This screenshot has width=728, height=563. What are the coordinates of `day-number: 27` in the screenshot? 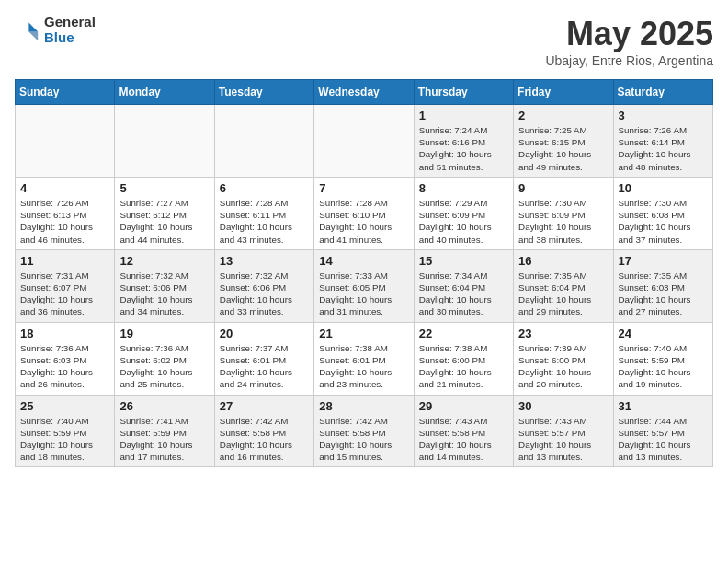 It's located at (265, 407).